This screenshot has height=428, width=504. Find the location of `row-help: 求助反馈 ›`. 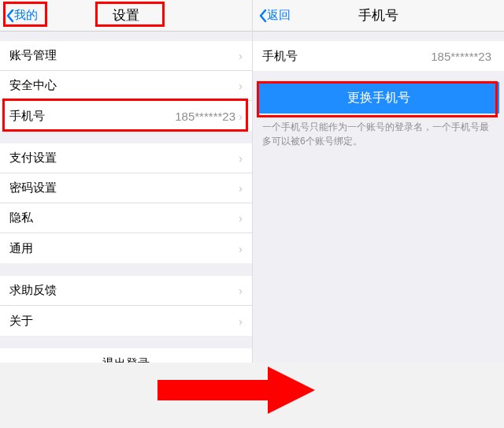

row-help: 求助反馈 › is located at coordinates (126, 291).